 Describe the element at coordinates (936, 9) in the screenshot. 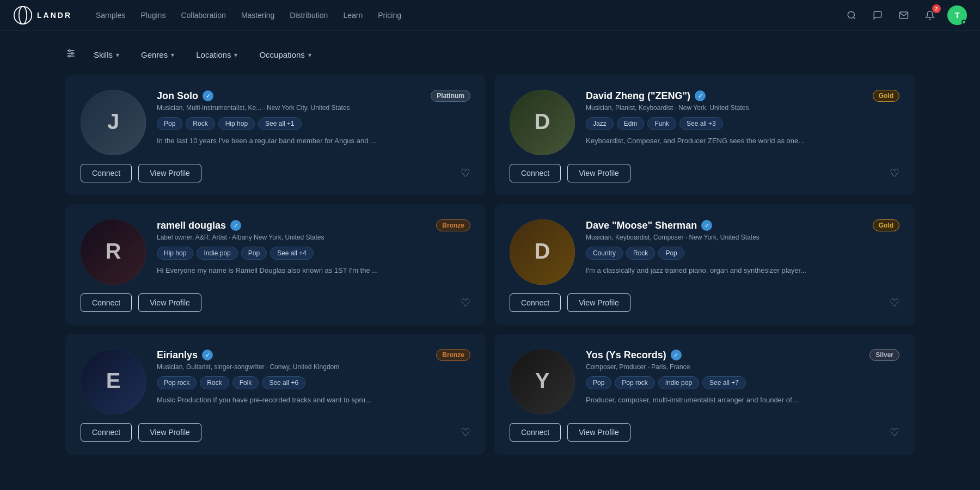

I see `notification-count: 2` at that location.